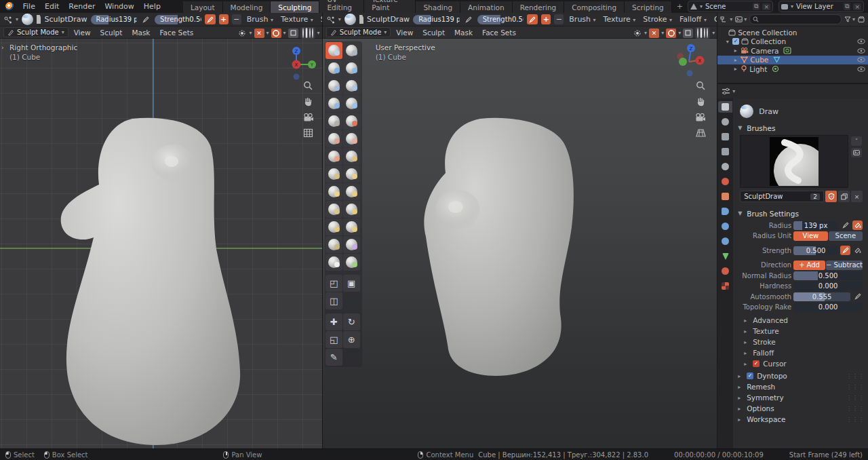  Describe the element at coordinates (856, 153) in the screenshot. I see `brush-preview-image-button` at that location.